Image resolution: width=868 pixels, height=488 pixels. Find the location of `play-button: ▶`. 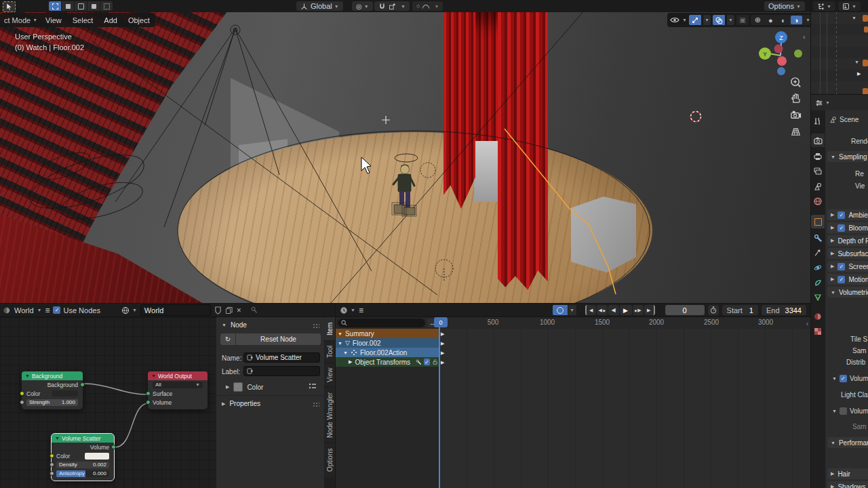

play-button: ▶ is located at coordinates (626, 310).